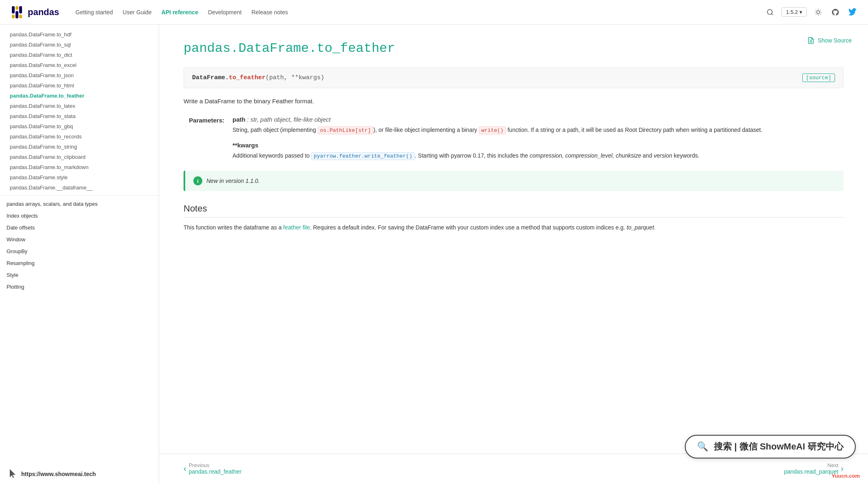 The image size is (868, 483). I want to click on notes-italic: to_parquet, so click(640, 227).